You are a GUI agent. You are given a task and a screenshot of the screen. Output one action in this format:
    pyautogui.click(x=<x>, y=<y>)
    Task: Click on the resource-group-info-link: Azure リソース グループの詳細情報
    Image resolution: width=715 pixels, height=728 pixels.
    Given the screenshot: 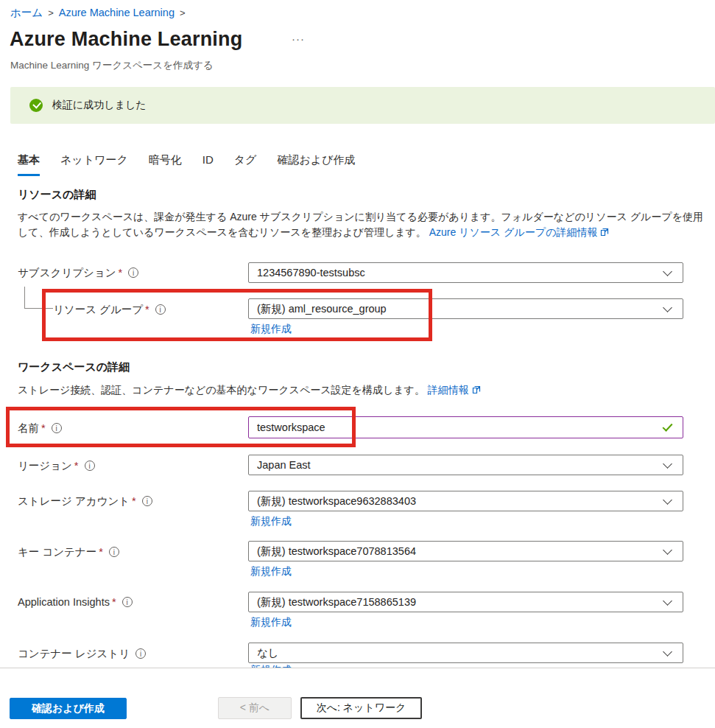 What is the action you would take?
    pyautogui.click(x=514, y=232)
    